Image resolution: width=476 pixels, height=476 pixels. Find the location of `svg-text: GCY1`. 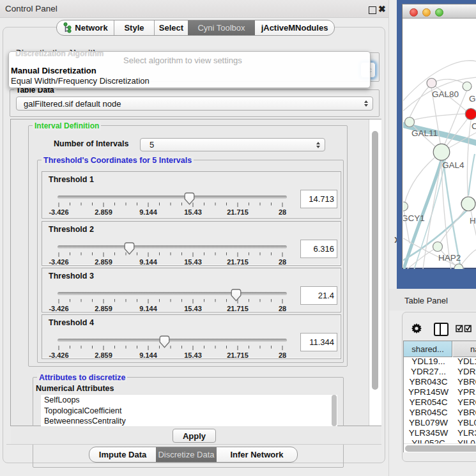

svg-text: GCY1 is located at coordinates (414, 219).